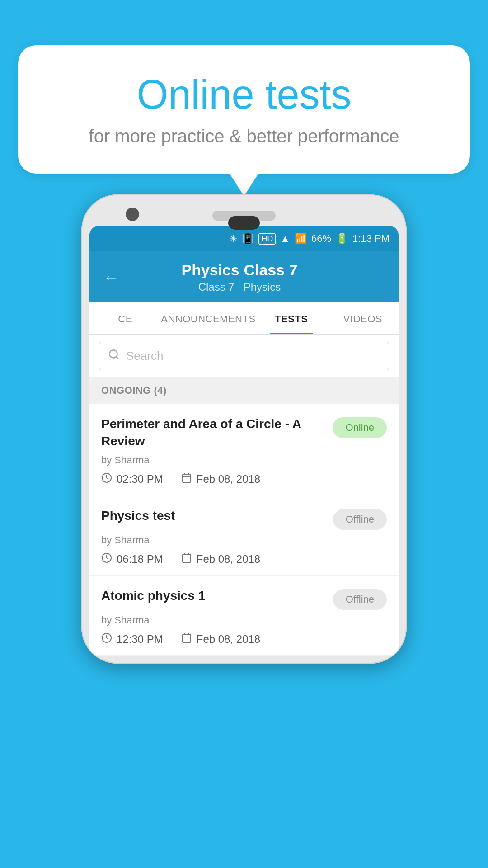  I want to click on breadcrumb-class: Class 7, so click(216, 287).